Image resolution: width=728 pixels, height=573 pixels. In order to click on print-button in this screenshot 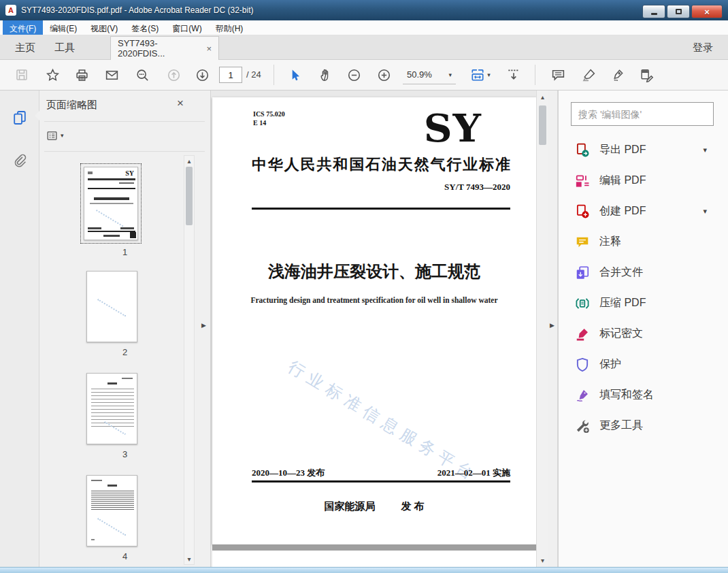, I will do `click(82, 75)`.